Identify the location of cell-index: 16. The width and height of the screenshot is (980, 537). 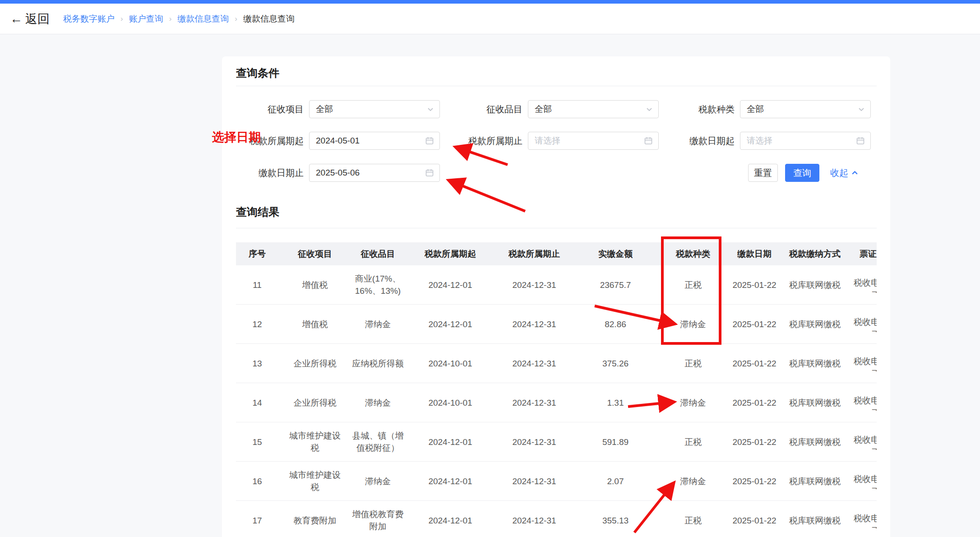
(257, 481).